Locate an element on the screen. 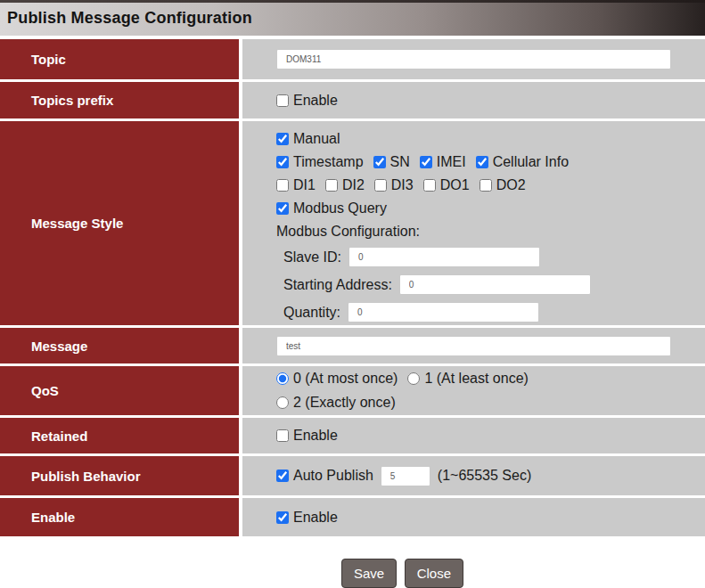  topic-label: Topic is located at coordinates (119, 59).